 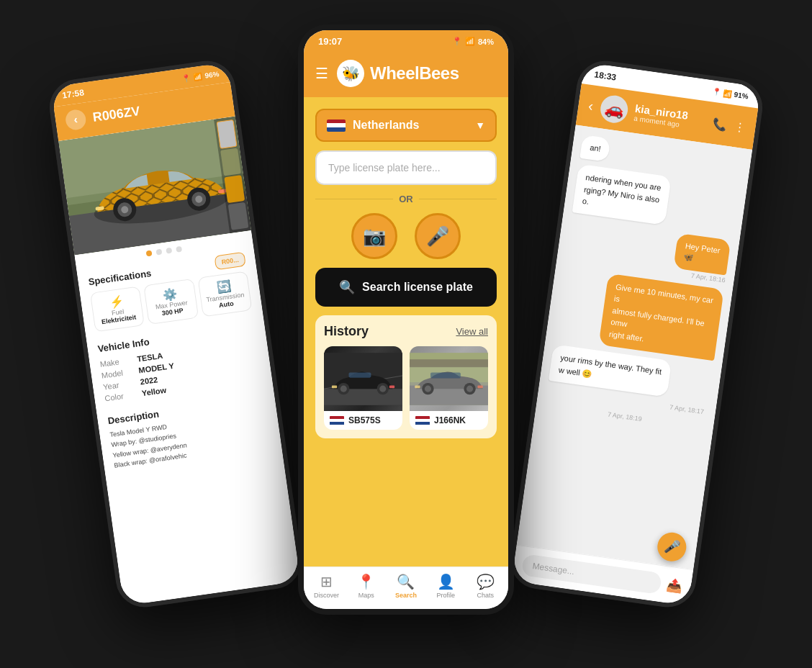 What do you see at coordinates (446, 586) in the screenshot?
I see `nav-profile: 👤 Profile` at bounding box center [446, 586].